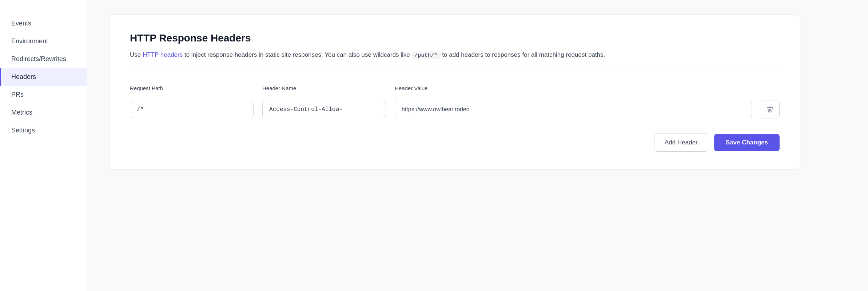 This screenshot has height=291, width=868. I want to click on header-value-label: Header Value, so click(587, 88).